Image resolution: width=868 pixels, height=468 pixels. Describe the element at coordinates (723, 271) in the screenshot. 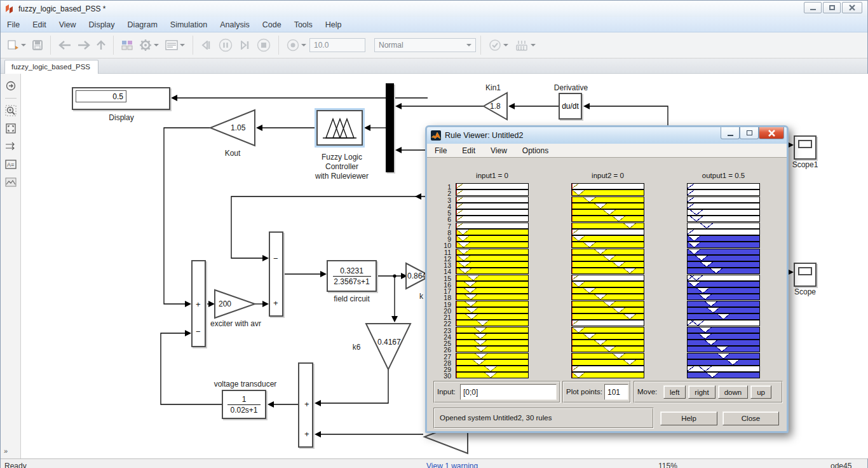

I see `rule-14-output1-plot` at that location.